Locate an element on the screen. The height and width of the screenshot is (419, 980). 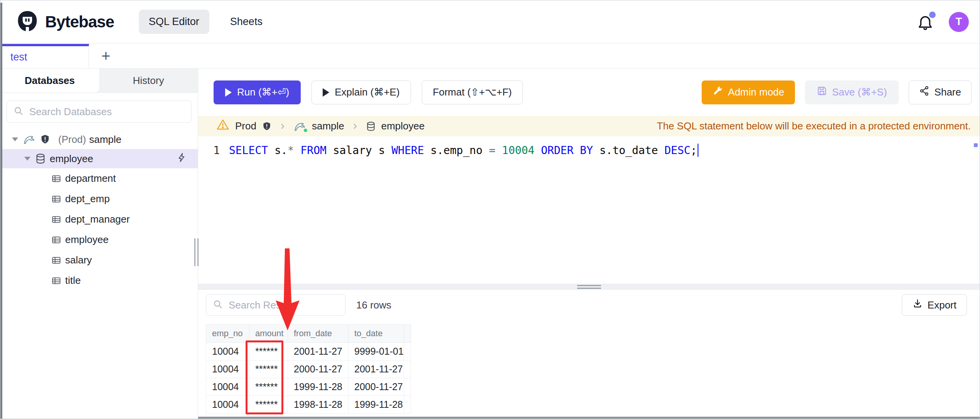
cell: 2000-11-27 is located at coordinates (318, 369).